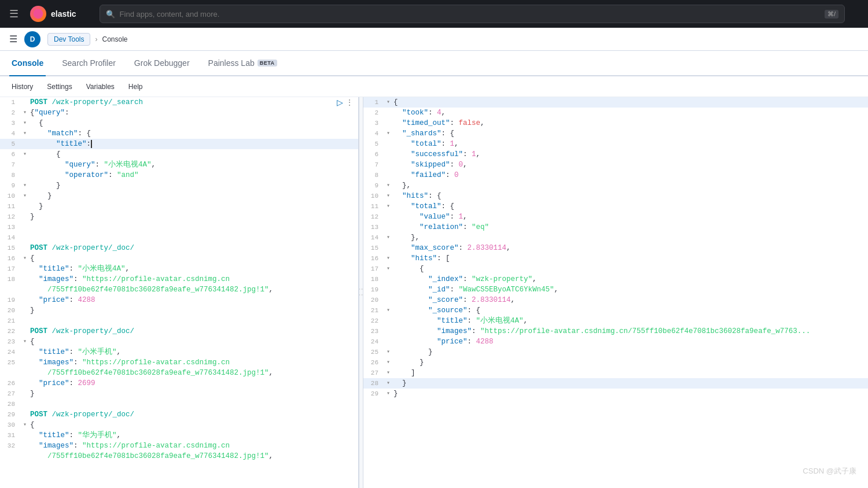 Image resolution: width=868 pixels, height=488 pixels. Describe the element at coordinates (179, 435) in the screenshot. I see `editor-line-31: 31 "title": "华为手机",` at that location.